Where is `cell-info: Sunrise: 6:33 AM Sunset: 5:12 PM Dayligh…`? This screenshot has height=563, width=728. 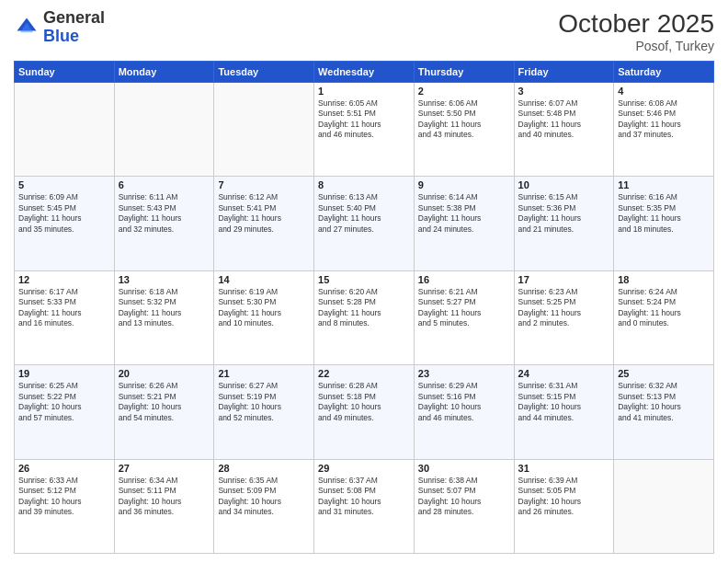
cell-info: Sunrise: 6:33 AM Sunset: 5:12 PM Dayligh… is located at coordinates (64, 497).